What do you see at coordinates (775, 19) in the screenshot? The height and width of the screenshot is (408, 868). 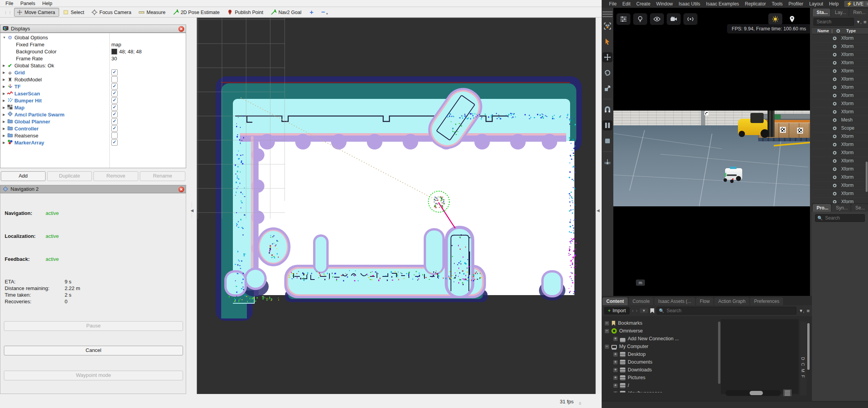 I see `sun-light-button` at bounding box center [775, 19].